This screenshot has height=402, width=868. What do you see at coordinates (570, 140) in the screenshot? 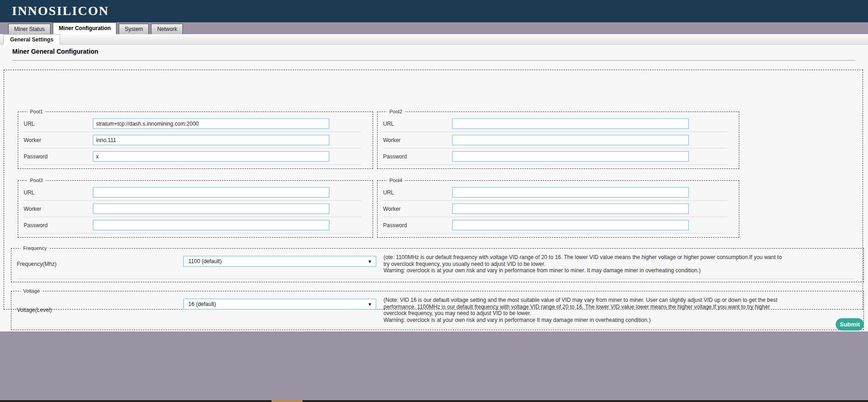
I see `pool2-worker-input` at bounding box center [570, 140].